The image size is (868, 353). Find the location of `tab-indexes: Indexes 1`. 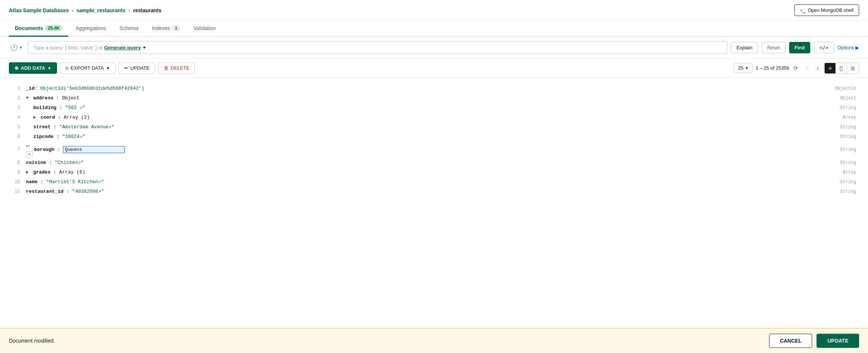

tab-indexes: Indexes 1 is located at coordinates (166, 29).